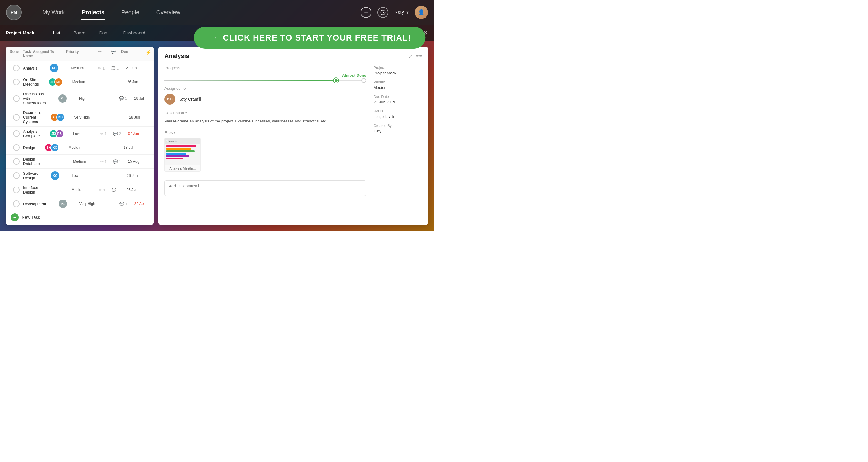 This screenshot has height=462, width=868. What do you see at coordinates (383, 12) in the screenshot?
I see `timer-button` at bounding box center [383, 12].